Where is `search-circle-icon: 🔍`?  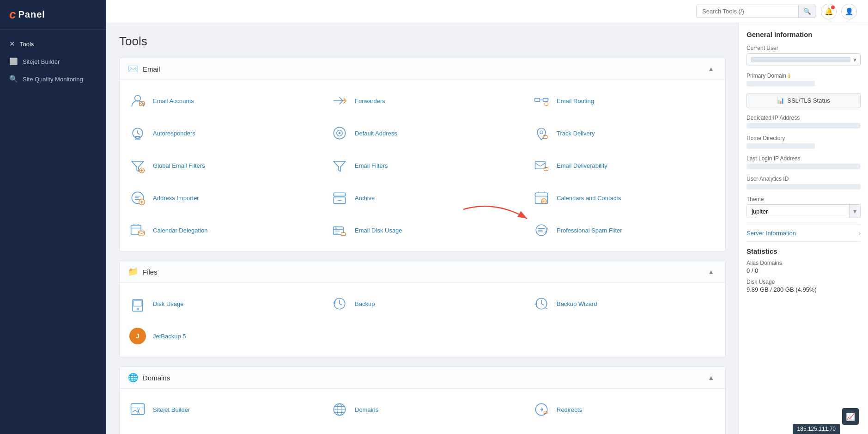 search-circle-icon: 🔍 is located at coordinates (14, 79).